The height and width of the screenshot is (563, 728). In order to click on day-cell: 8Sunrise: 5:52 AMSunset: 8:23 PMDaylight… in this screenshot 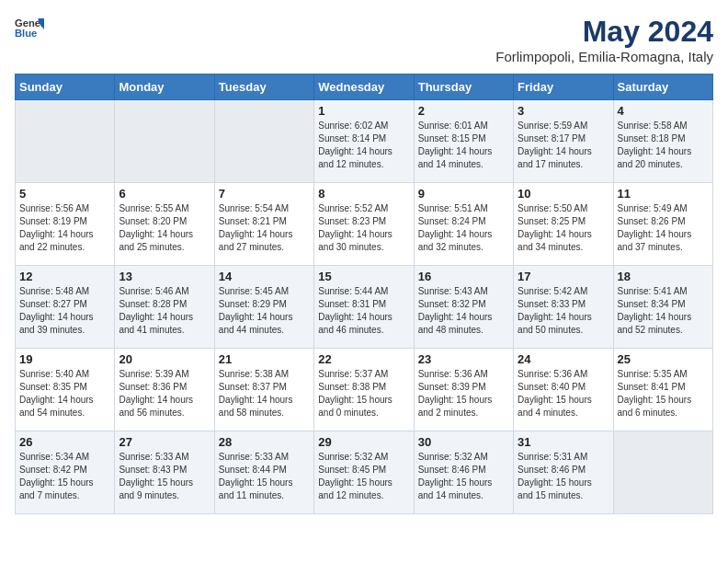, I will do `click(364, 224)`.